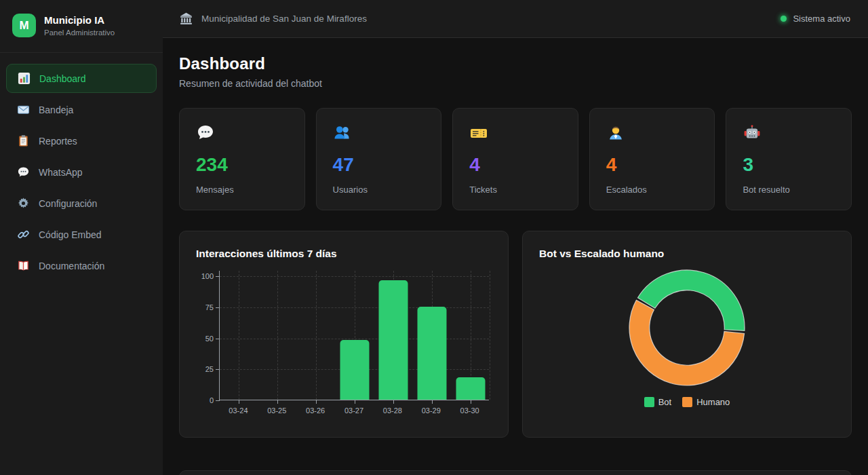 This screenshot has height=475, width=868. I want to click on clipboard-icon, so click(23, 141).